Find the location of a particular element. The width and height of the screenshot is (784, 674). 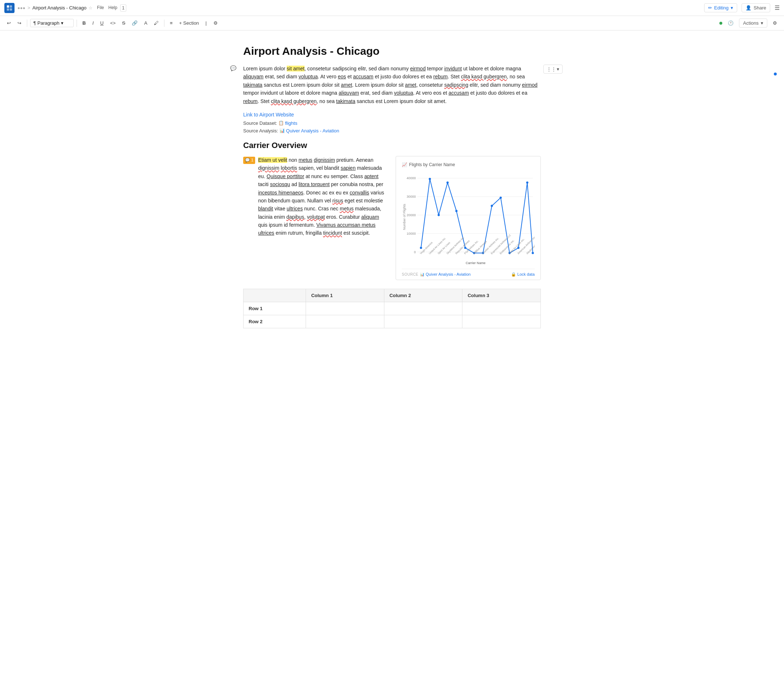

chart-title-text: Flights by Carrier Name is located at coordinates (432, 165).